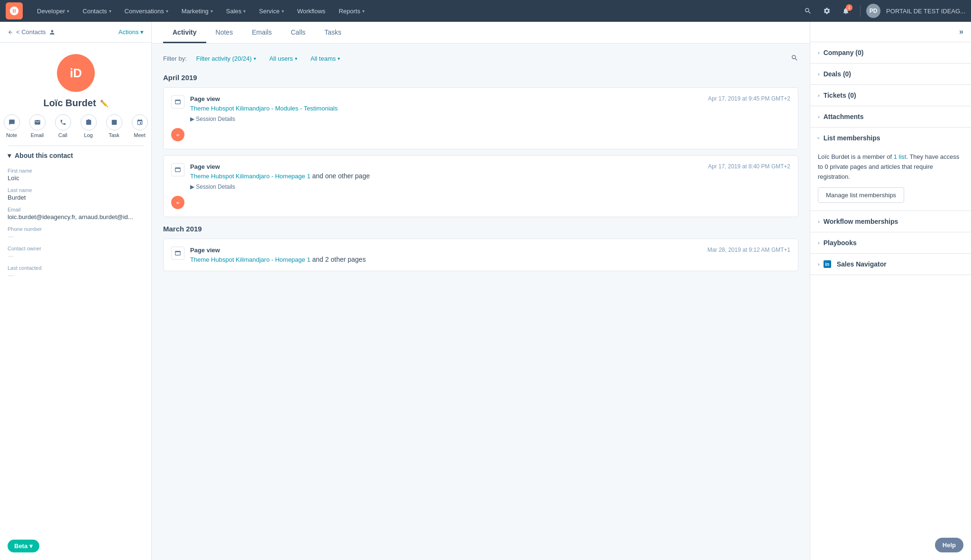 The image size is (971, 560). What do you see at coordinates (24, 546) in the screenshot?
I see `beta-badge: Beta ▾` at bounding box center [24, 546].